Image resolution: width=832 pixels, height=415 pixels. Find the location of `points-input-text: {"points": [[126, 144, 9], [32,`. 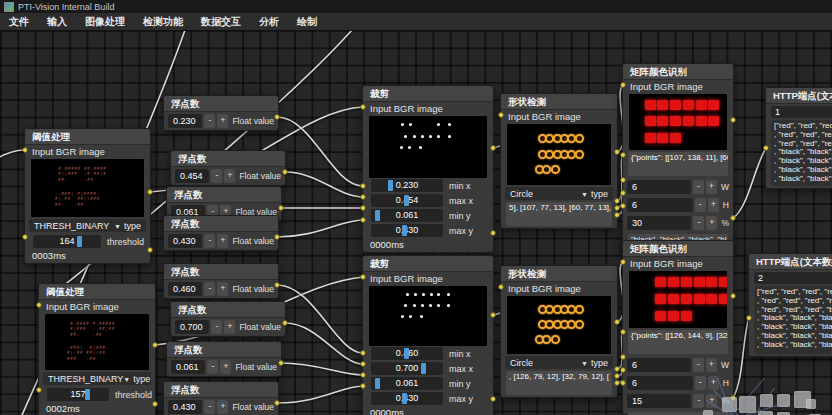

points-input-text: {"points": [[126, 144, 9], [32, is located at coordinates (678, 342).